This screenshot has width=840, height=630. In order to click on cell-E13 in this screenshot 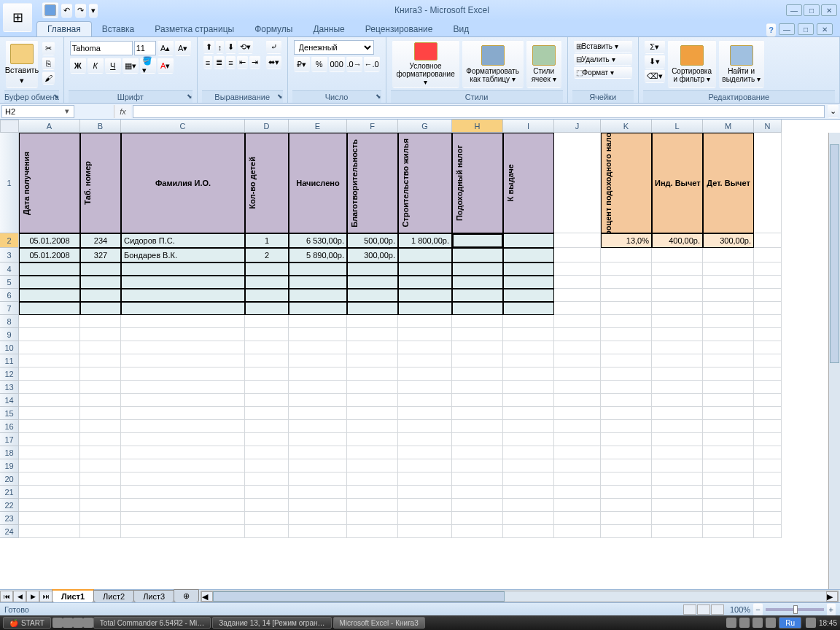, I will do `click(318, 387)`.